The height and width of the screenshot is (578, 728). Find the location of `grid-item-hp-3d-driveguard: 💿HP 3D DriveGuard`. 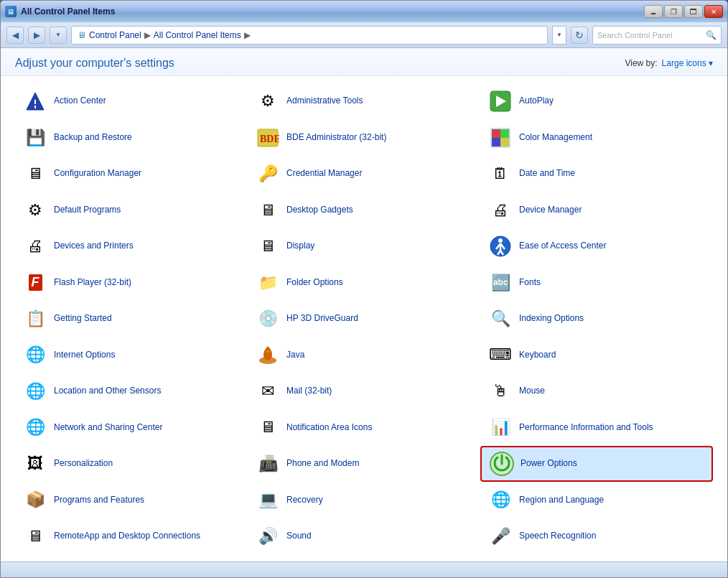

grid-item-hp-3d-driveguard: 💿HP 3D DriveGuard is located at coordinates (364, 319).